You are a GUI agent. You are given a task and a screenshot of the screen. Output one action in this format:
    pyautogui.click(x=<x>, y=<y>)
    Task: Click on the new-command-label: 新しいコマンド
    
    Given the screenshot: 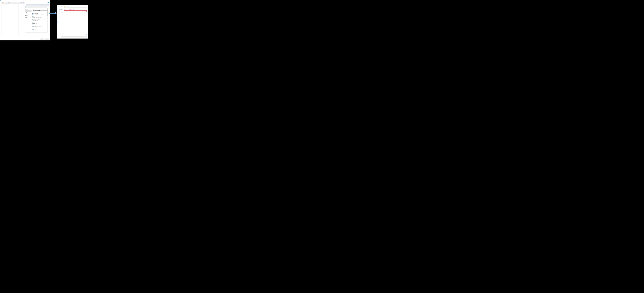 What is the action you would take?
    pyautogui.click(x=6, y=3)
    